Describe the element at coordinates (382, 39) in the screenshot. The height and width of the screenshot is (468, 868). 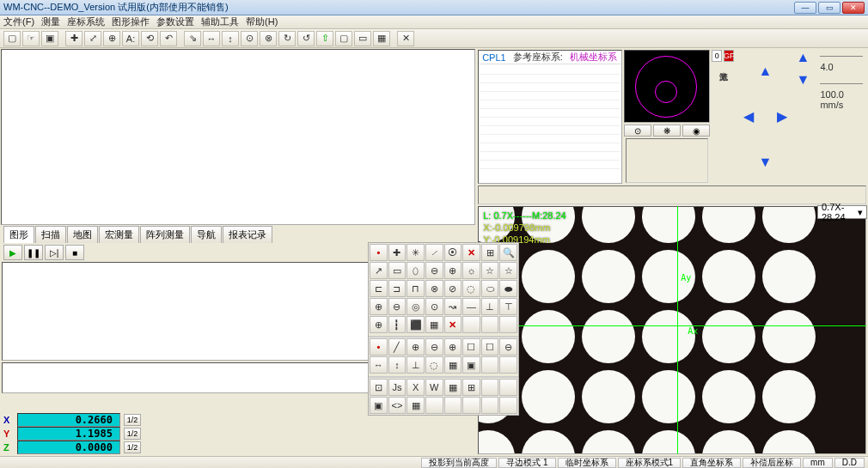
I see `tb-grid-icon: ▦` at that location.